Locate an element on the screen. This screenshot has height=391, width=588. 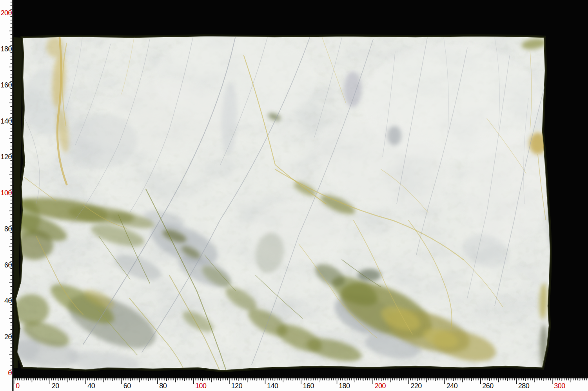
bottom-ruler-label: 40 is located at coordinates (91, 386).